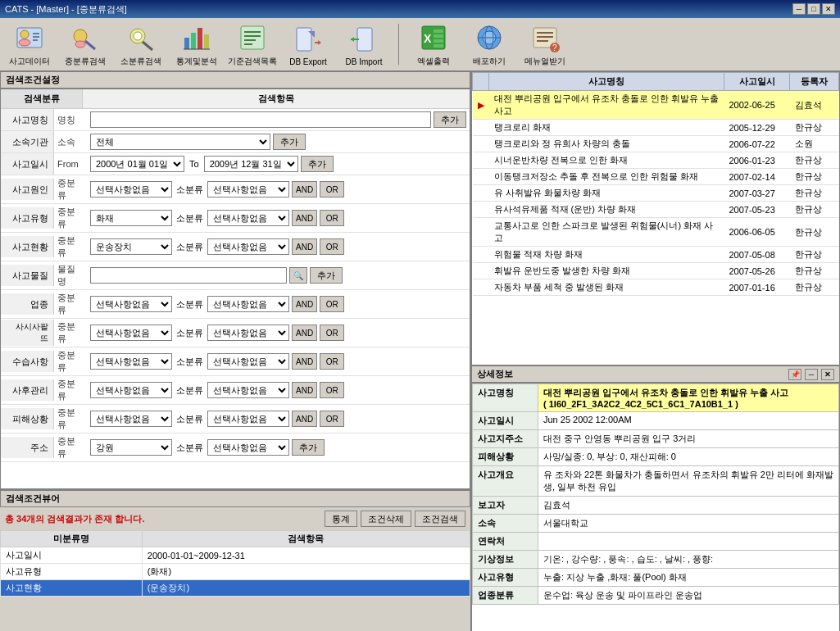  Describe the element at coordinates (434, 44) in the screenshot. I see `toolbar-excel: X 엑셀출력` at that location.